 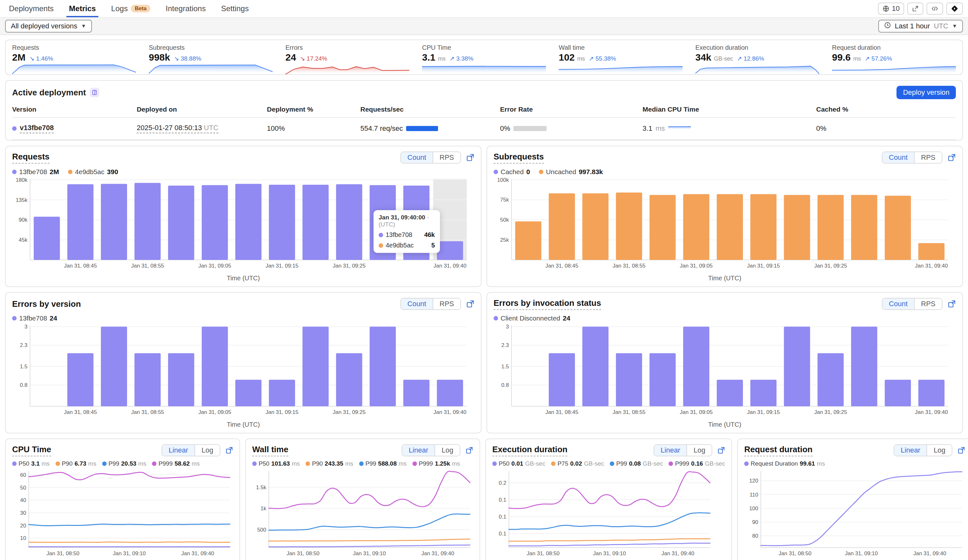 What do you see at coordinates (31, 8) in the screenshot?
I see `tab-deployments: Deployments` at bounding box center [31, 8].